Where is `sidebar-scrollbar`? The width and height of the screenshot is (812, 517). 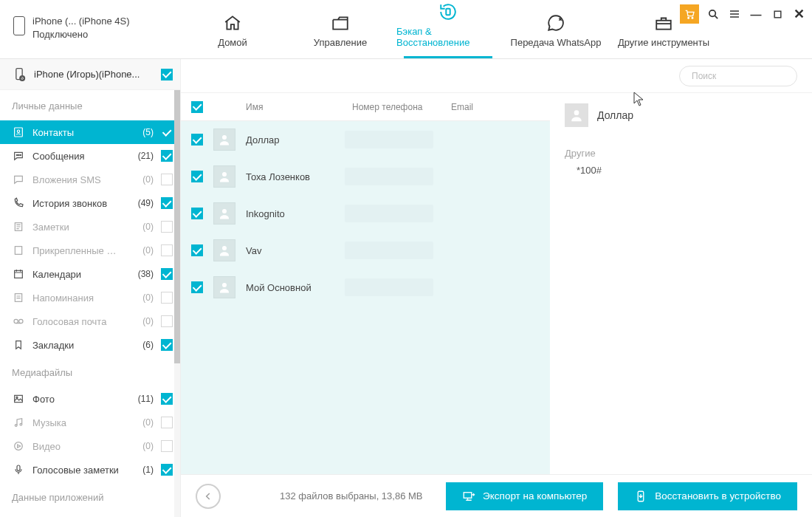 sidebar-scrollbar is located at coordinates (177, 304).